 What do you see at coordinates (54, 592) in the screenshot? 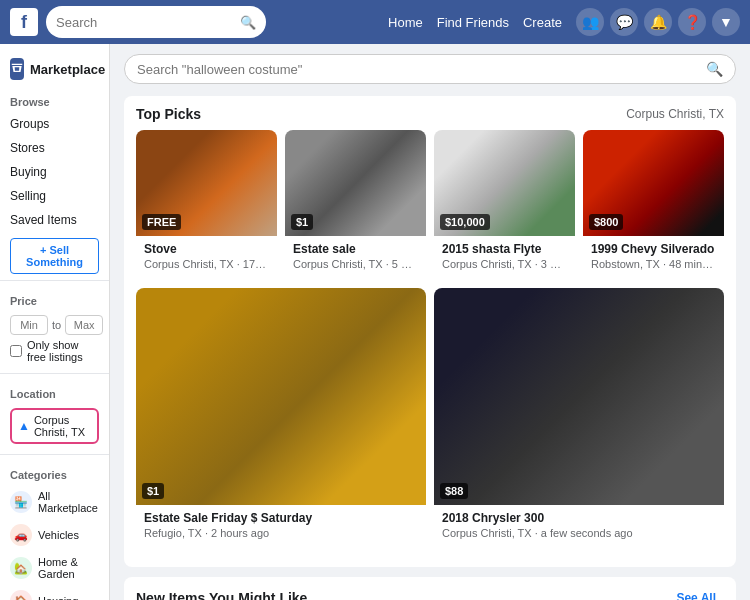
I see `cat-housing: 🏠 Housing` at bounding box center [54, 592].